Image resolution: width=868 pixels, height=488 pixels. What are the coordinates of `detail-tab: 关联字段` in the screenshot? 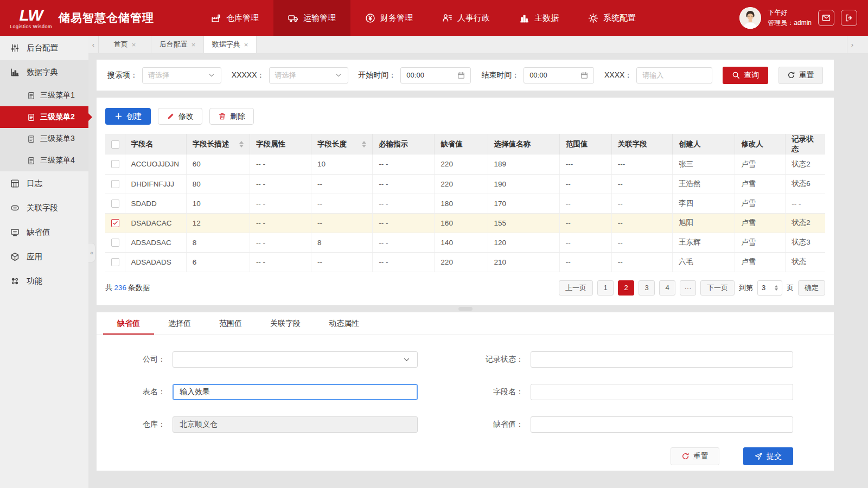 It's located at (285, 323).